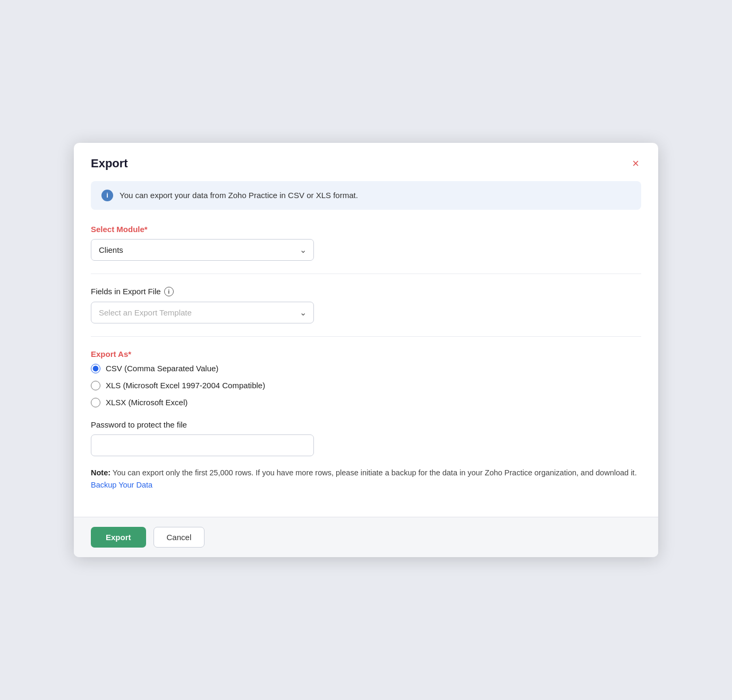 This screenshot has height=700, width=732. Describe the element at coordinates (366, 386) in the screenshot. I see `radio-xls: XLS (Microsoft Excel 1997-2004 Compatibl…` at that location.